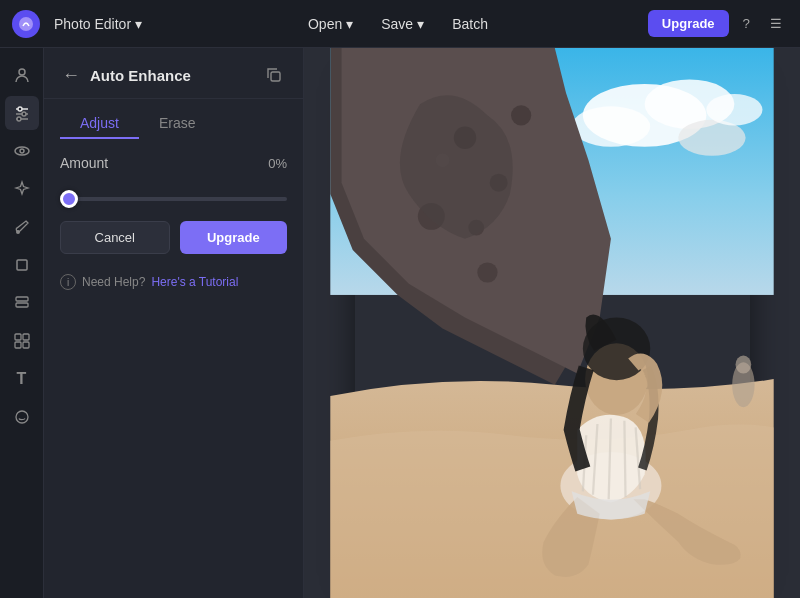  I want to click on open-label: Open, so click(325, 24).